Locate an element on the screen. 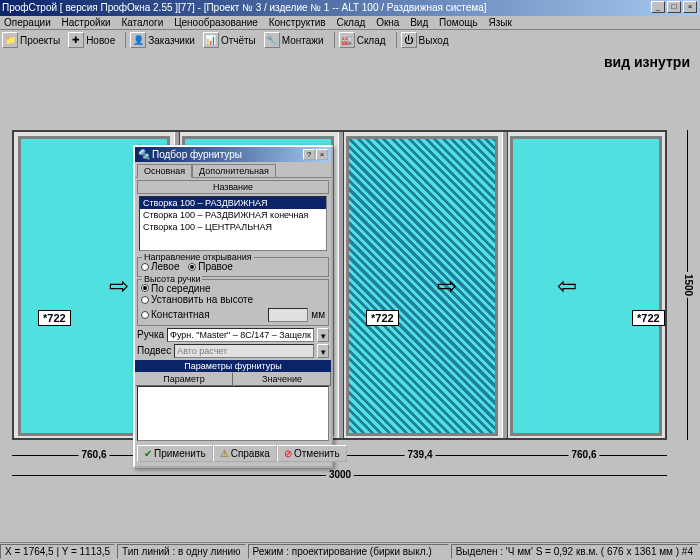 The image size is (700, 560). col-value: Значение is located at coordinates (282, 379).